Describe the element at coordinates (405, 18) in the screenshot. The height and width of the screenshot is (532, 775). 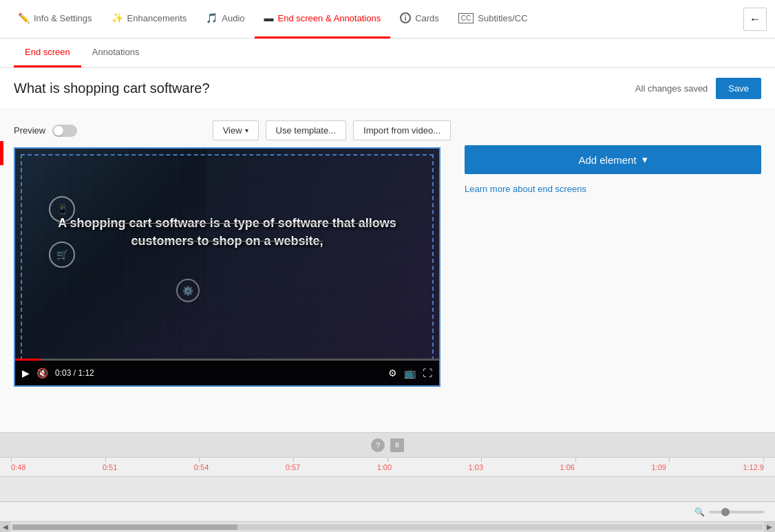
I see `cards-icon: i` at that location.